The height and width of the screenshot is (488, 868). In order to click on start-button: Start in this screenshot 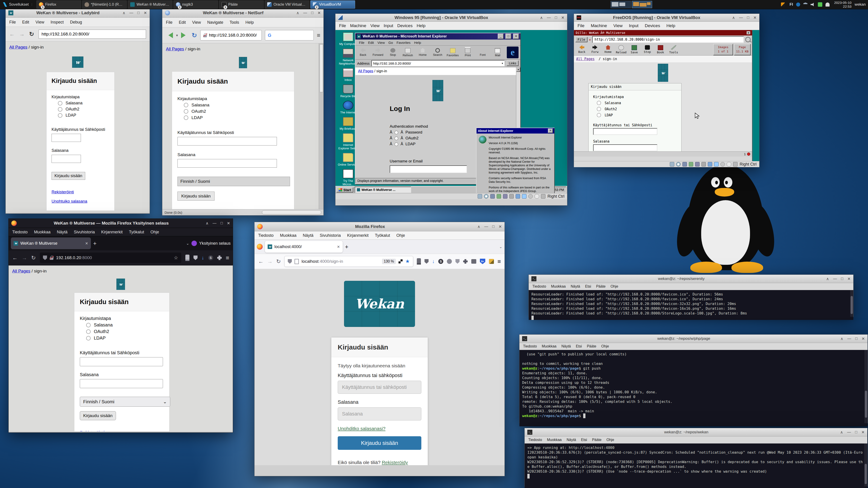, I will do `click(345, 190)`.